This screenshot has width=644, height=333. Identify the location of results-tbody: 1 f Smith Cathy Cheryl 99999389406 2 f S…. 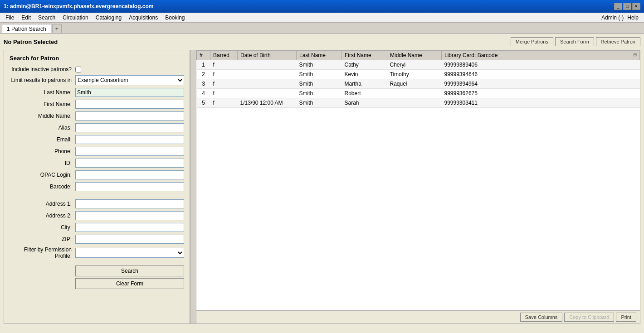
(418, 84).